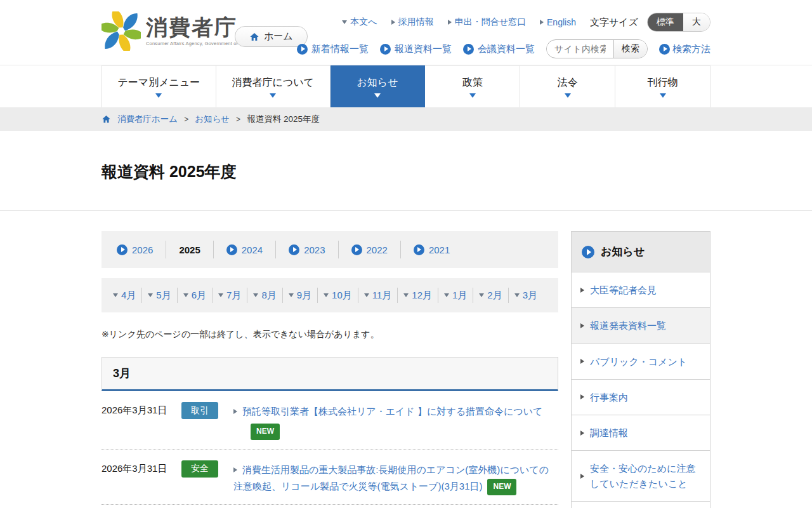 This screenshot has height=508, width=812. Describe the element at coordinates (495, 296) in the screenshot. I see `month-label: 2月` at that location.